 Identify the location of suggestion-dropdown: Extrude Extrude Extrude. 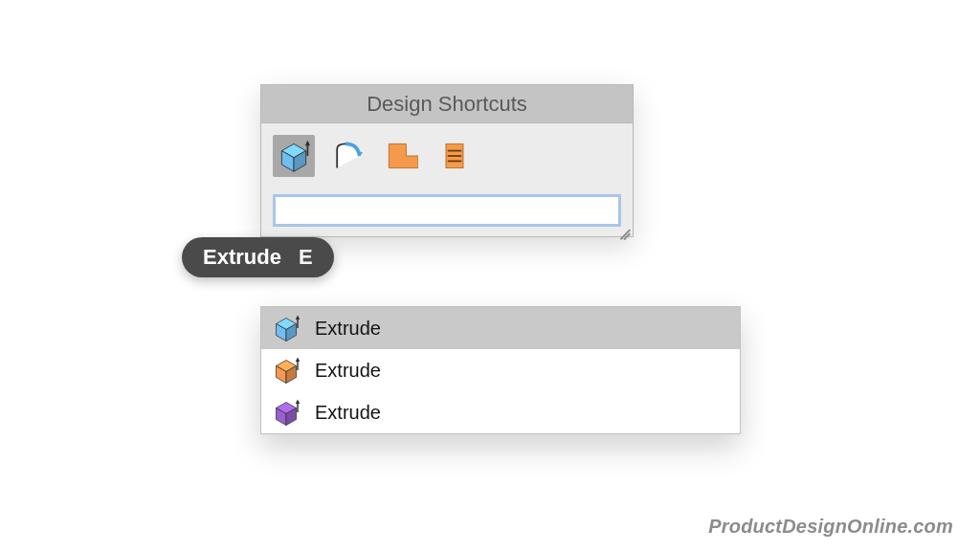
(501, 370).